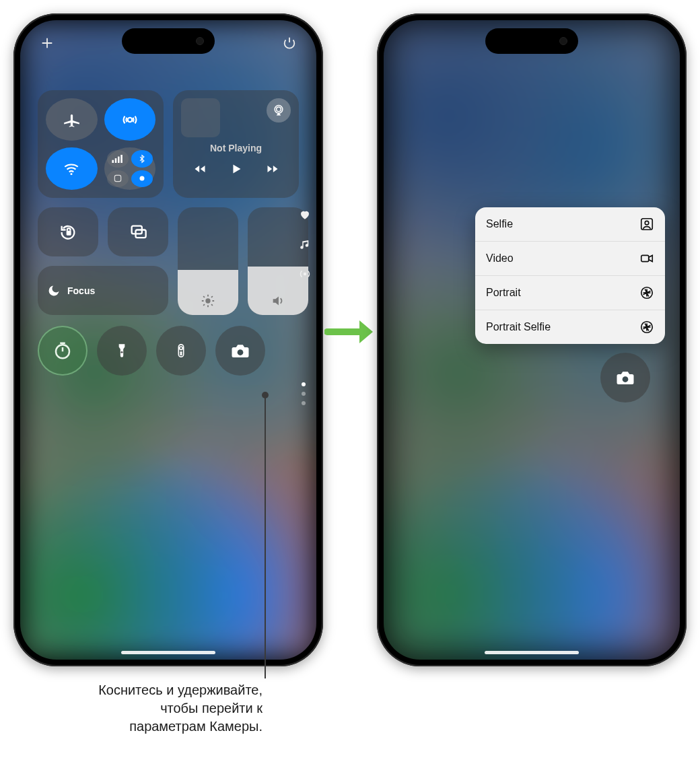 The image size is (700, 770). I want to click on focus-label: Focus, so click(81, 291).